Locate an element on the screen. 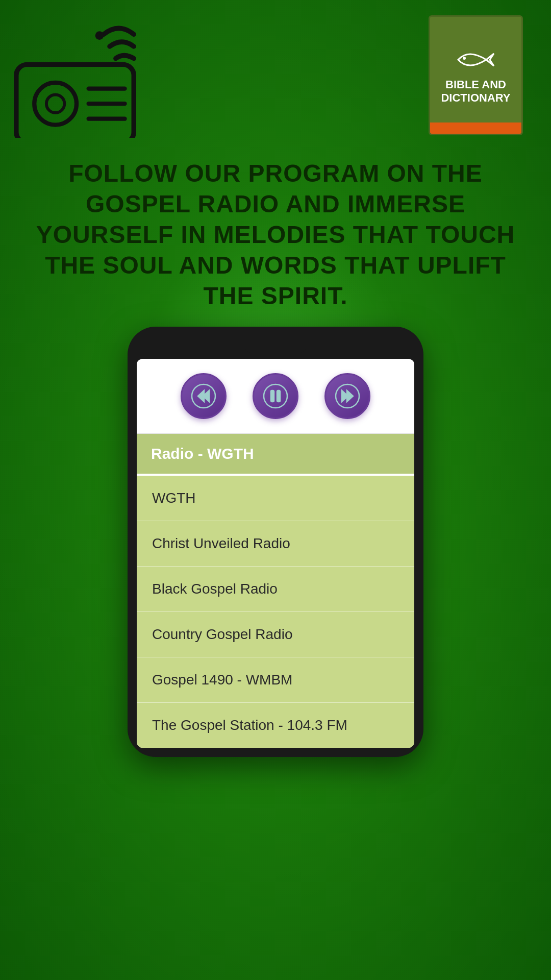 The width and height of the screenshot is (551, 980). bible-dictionary-icon: Bible and Dictionary is located at coordinates (480, 77).